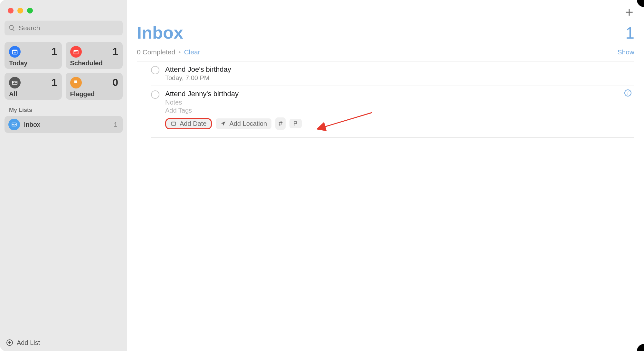 The height and width of the screenshot is (351, 644). Describe the element at coordinates (193, 124) in the screenshot. I see `add-date-label: Add Date` at that location.